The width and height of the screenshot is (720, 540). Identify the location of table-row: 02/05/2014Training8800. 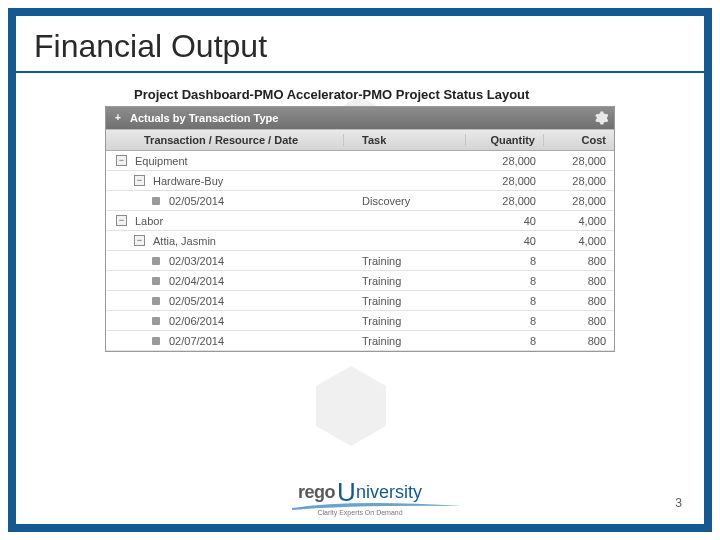
(360, 301).